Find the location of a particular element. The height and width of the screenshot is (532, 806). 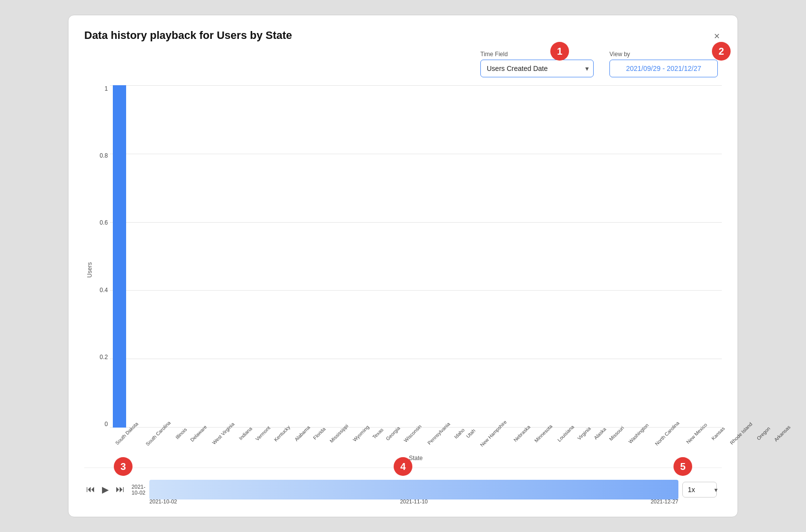

close-button: × is located at coordinates (717, 36).